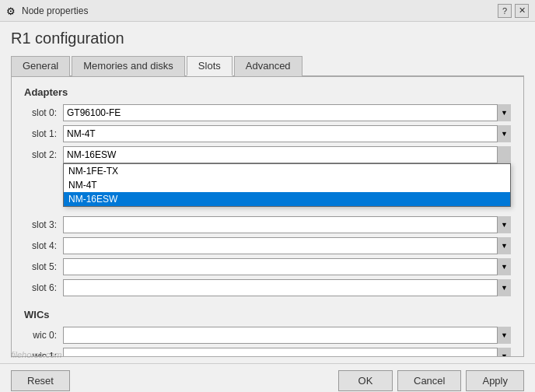  I want to click on slot-4-label: slot 4:, so click(44, 246).